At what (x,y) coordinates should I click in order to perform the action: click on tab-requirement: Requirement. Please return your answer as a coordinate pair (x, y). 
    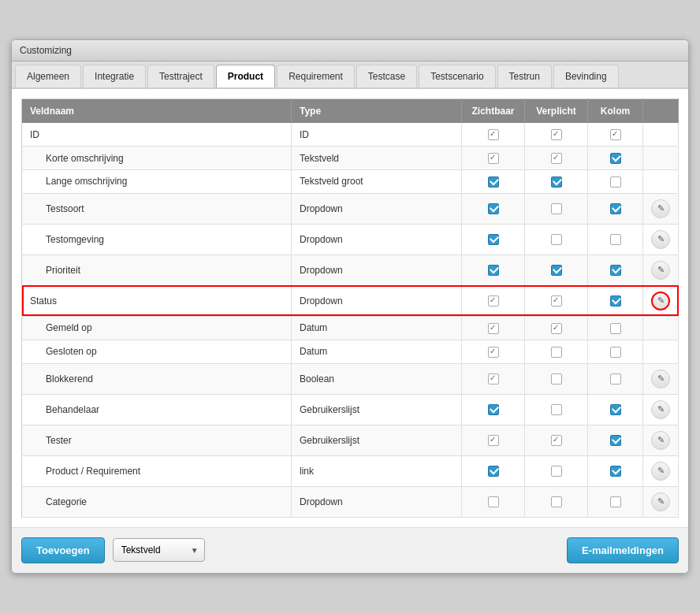
    Looking at the image, I should click on (315, 76).